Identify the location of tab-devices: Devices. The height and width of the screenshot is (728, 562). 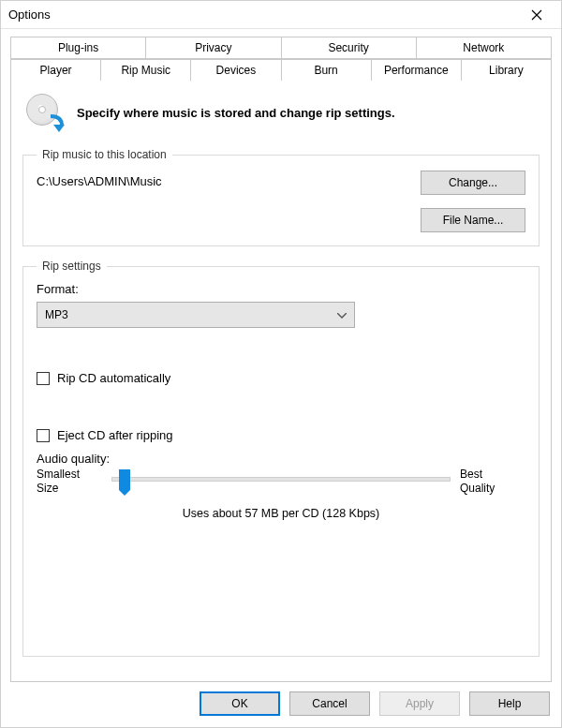
(236, 69).